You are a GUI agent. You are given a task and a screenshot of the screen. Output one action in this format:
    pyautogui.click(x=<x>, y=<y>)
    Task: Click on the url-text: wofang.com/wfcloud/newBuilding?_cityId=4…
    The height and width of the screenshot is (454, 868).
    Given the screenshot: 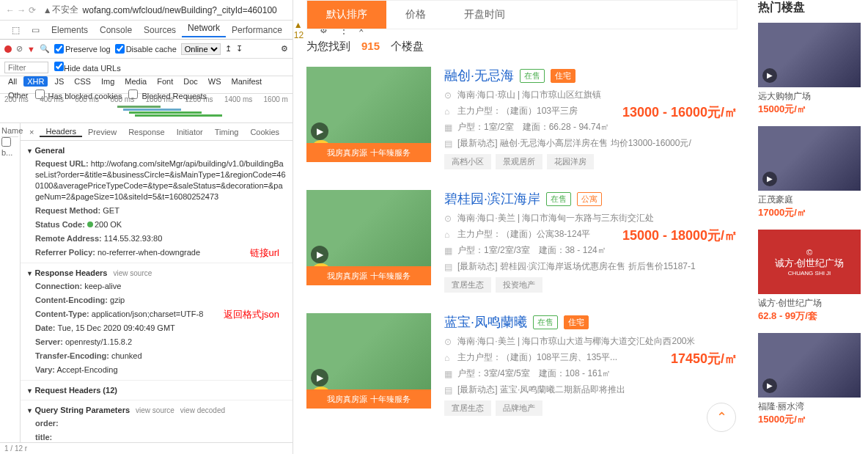 What is the action you would take?
    pyautogui.click(x=180, y=10)
    